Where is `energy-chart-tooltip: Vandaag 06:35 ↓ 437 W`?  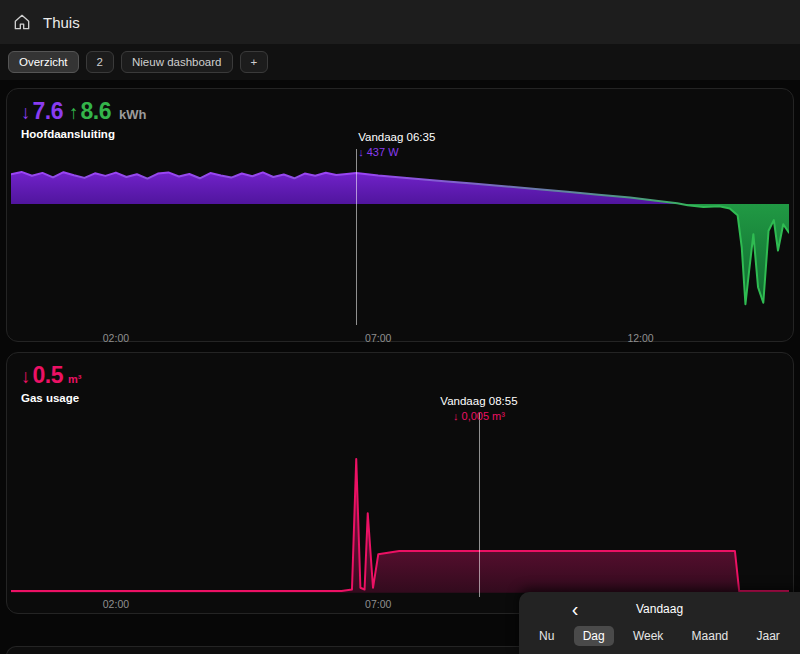 energy-chart-tooltip: Vandaag 06:35 ↓ 437 W is located at coordinates (396, 144).